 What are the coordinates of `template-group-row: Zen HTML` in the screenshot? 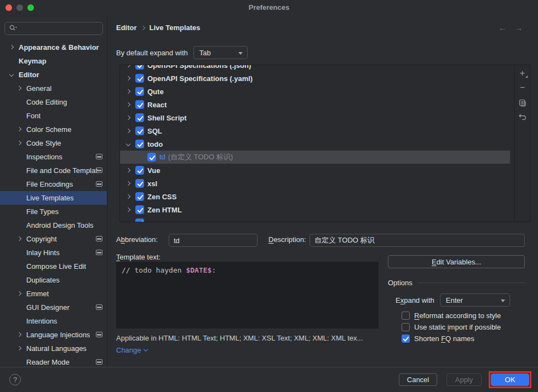 It's located at (317, 210).